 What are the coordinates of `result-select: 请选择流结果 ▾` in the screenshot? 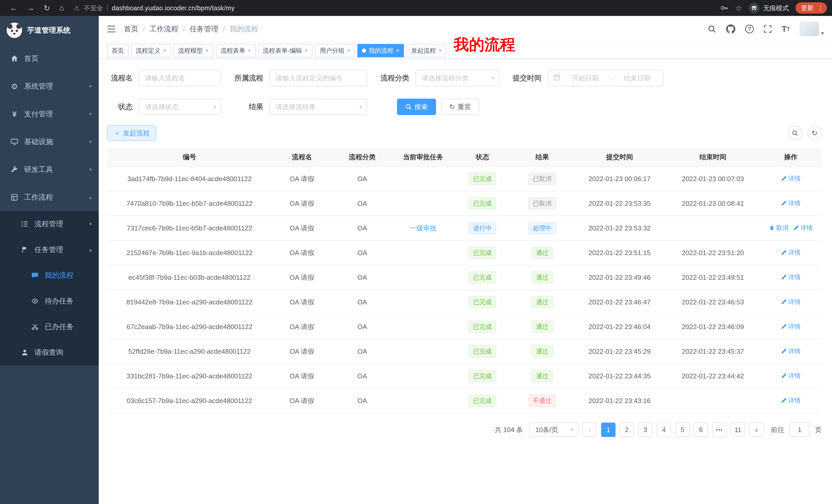 It's located at (318, 107).